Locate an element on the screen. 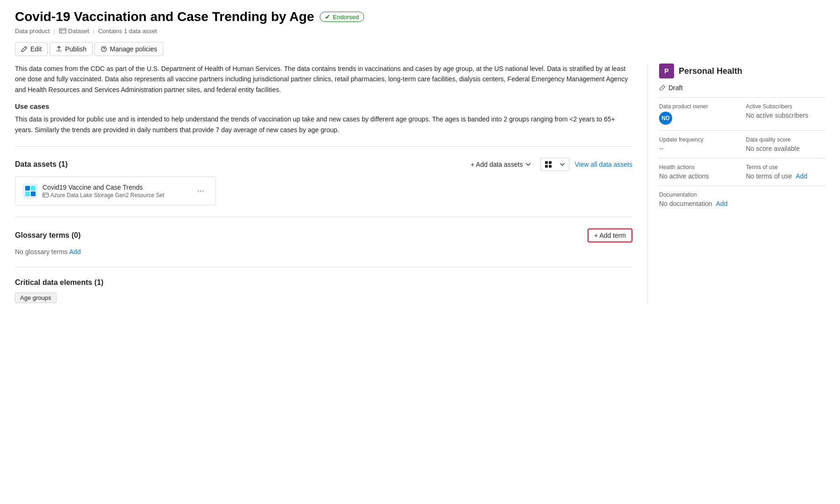  documentation-add-link: Add is located at coordinates (722, 204).